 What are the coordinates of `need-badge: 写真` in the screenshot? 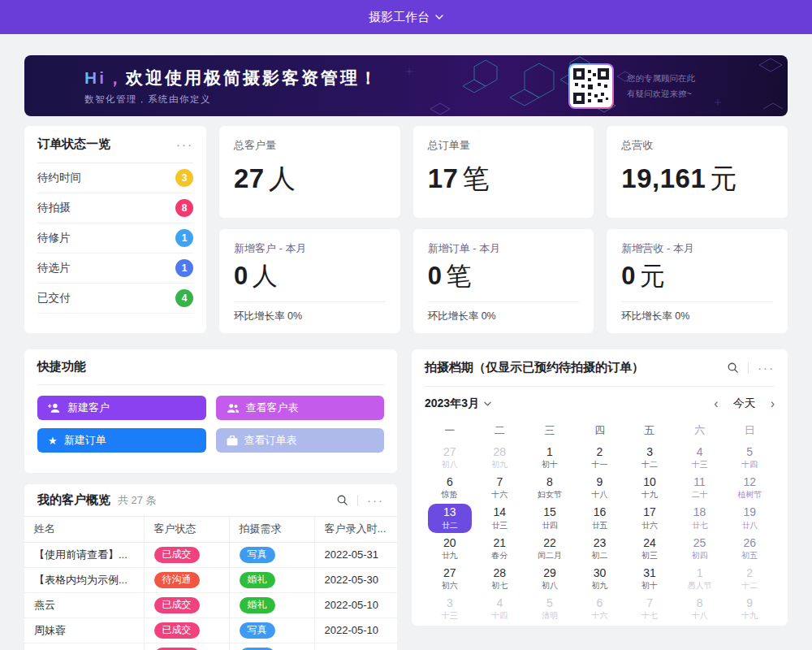 It's located at (257, 648).